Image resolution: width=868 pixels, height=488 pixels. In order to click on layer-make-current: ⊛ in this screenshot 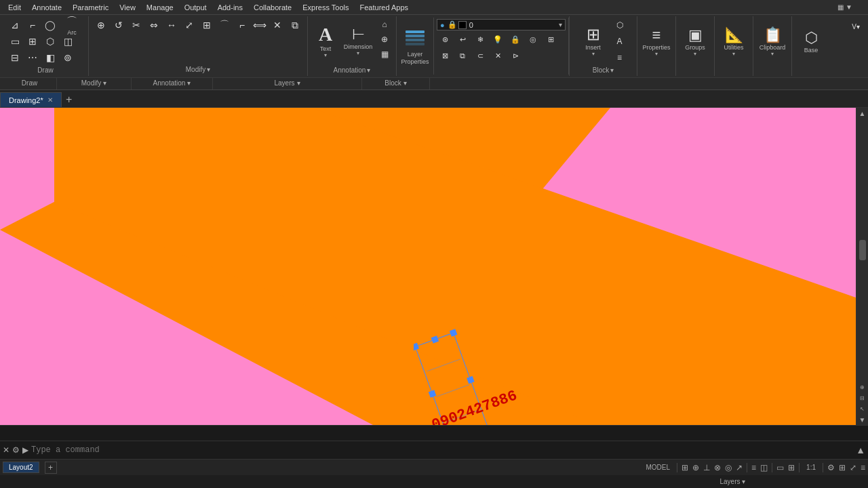, I will do `click(445, 39)`.